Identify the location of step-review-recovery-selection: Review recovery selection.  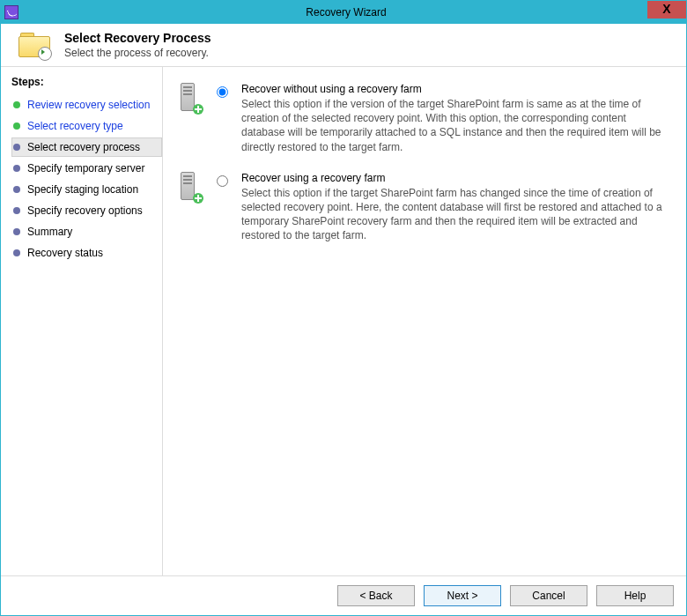
(86, 105).